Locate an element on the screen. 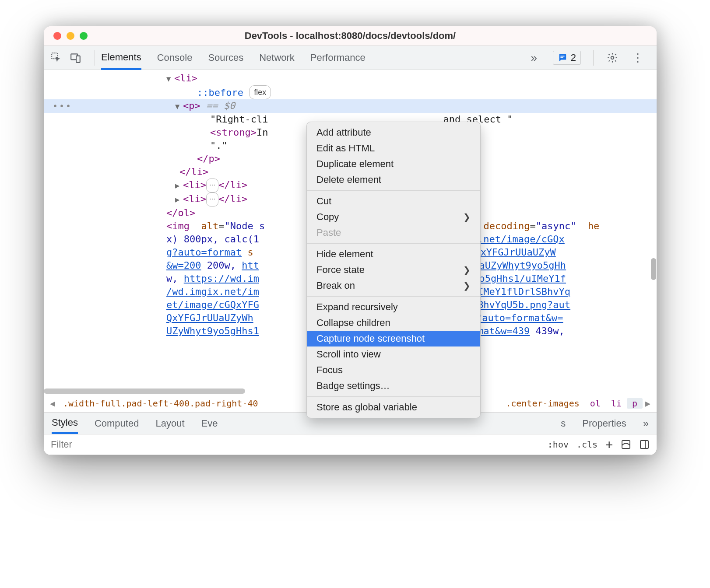 This screenshot has width=710, height=588. breadcrumb-item-selected: p is located at coordinates (635, 403).